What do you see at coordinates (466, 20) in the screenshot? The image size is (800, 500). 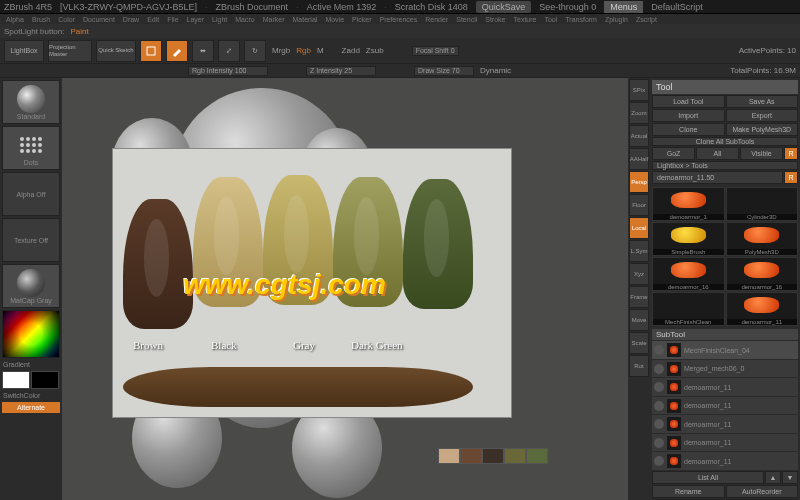 I see `menu-item: Stencil` at bounding box center [466, 20].